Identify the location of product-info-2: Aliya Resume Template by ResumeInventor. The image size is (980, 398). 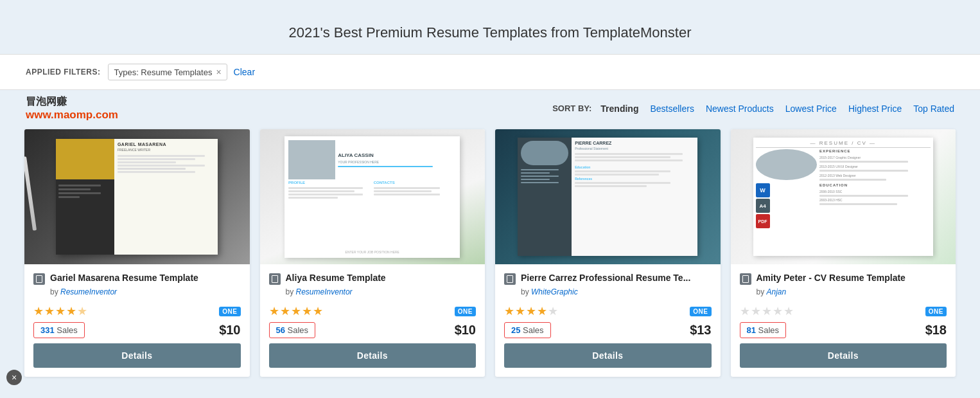
(372, 280).